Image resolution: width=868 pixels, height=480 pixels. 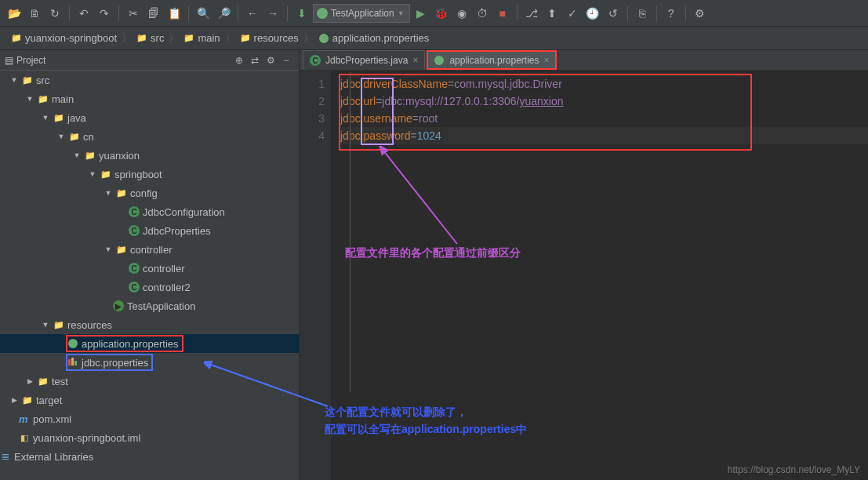 What do you see at coordinates (149, 325) in the screenshot?
I see `tree-node-resources: ▼📁resources` at bounding box center [149, 325].